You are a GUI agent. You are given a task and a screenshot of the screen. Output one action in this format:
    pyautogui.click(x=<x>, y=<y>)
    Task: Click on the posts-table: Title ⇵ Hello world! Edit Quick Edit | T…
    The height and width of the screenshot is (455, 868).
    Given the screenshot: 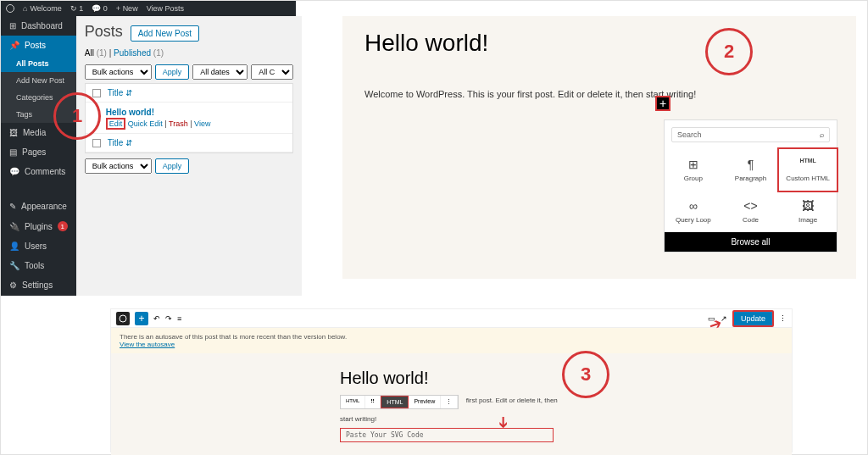 What is the action you would take?
    pyautogui.click(x=190, y=119)
    